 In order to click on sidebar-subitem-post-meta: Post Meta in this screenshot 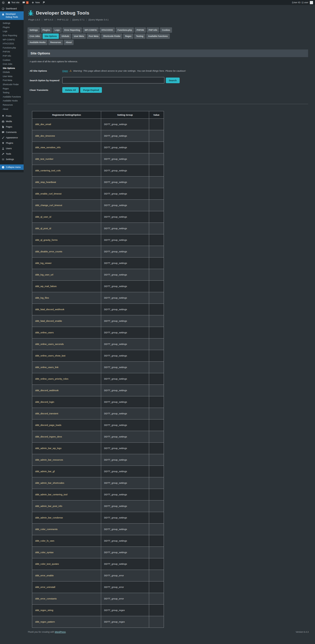, I will do `click(12, 80)`.